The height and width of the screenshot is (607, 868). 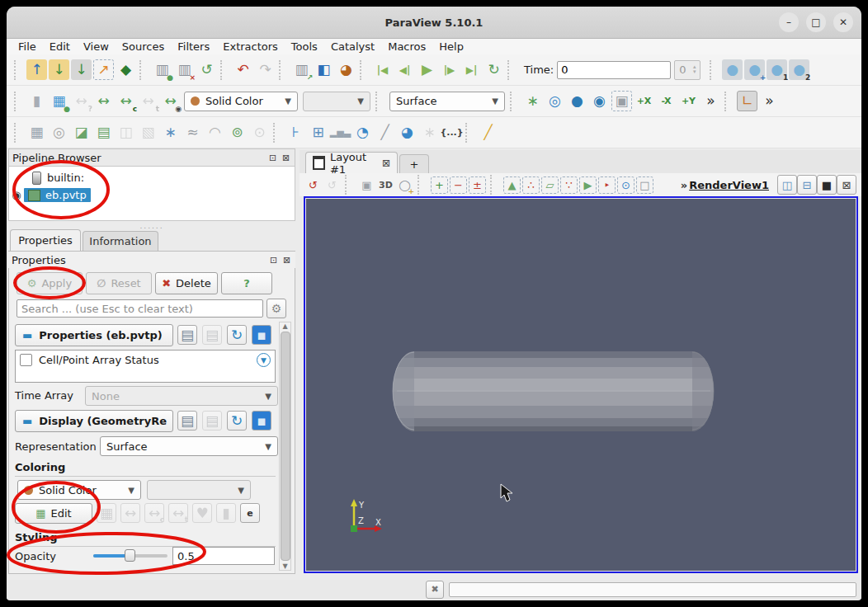 I want to click on slider-handle, so click(x=130, y=556).